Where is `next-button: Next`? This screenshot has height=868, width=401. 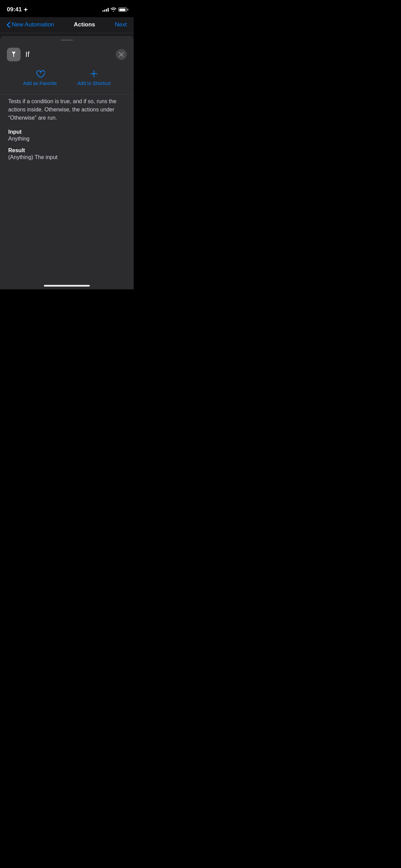 next-button: Next is located at coordinates (121, 25).